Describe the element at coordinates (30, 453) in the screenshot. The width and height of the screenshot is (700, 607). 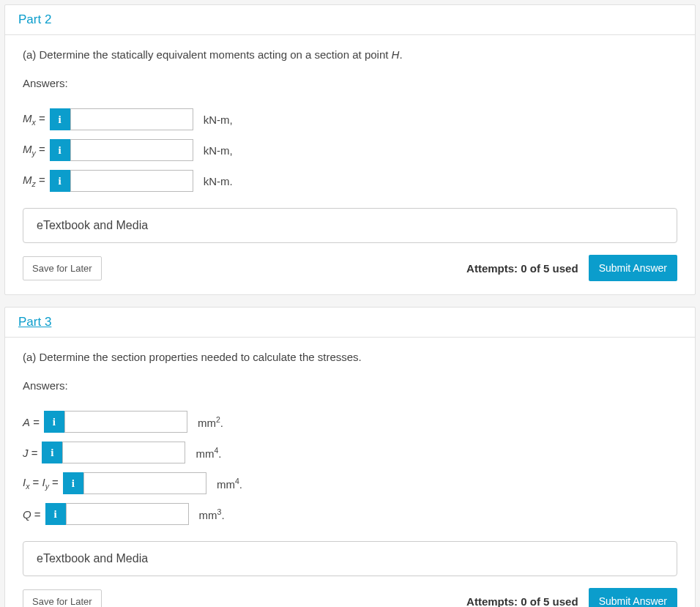
I see `var-label-j: J =` at that location.